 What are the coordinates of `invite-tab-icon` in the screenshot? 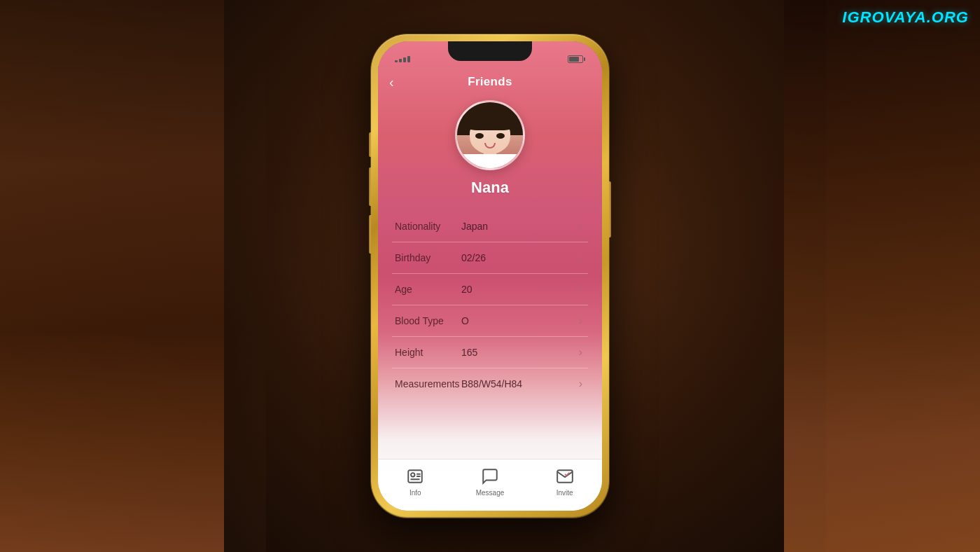 It's located at (565, 476).